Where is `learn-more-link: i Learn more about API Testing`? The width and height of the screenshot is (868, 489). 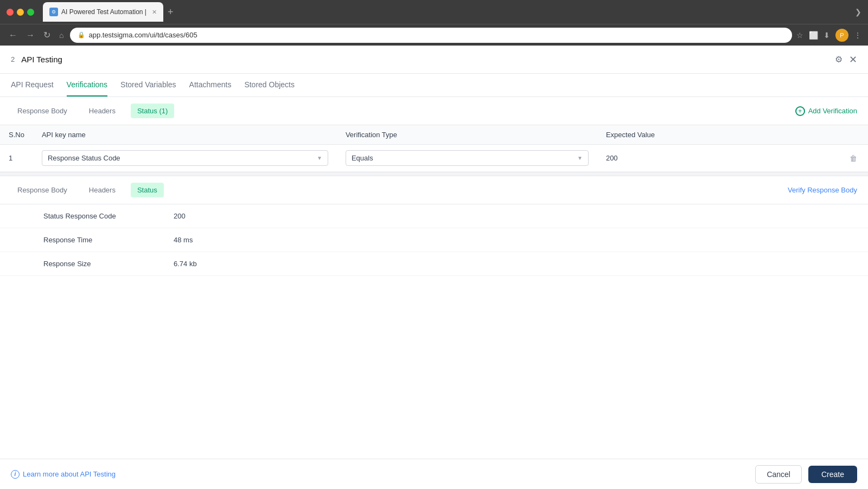 learn-more-link: i Learn more about API Testing is located at coordinates (63, 474).